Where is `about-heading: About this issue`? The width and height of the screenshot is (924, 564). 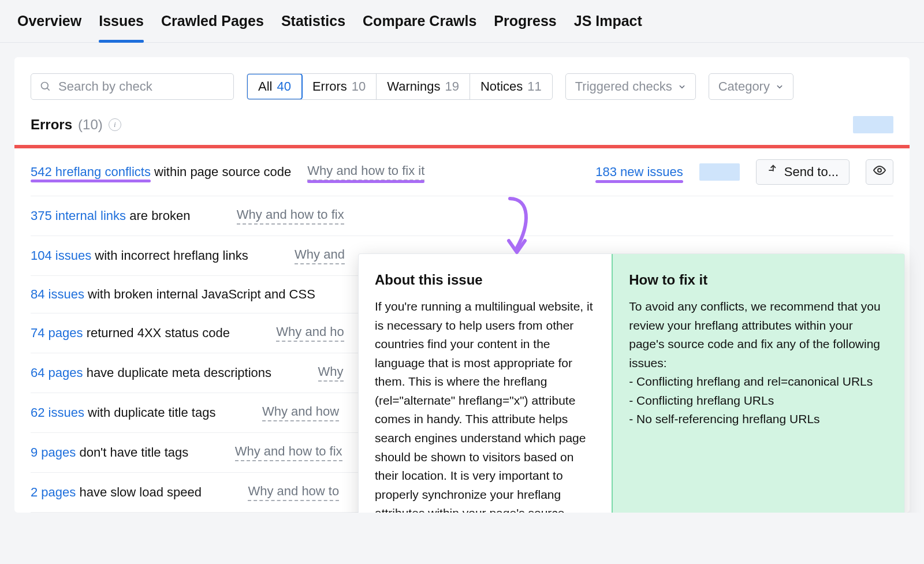 about-heading: About this issue is located at coordinates (485, 279).